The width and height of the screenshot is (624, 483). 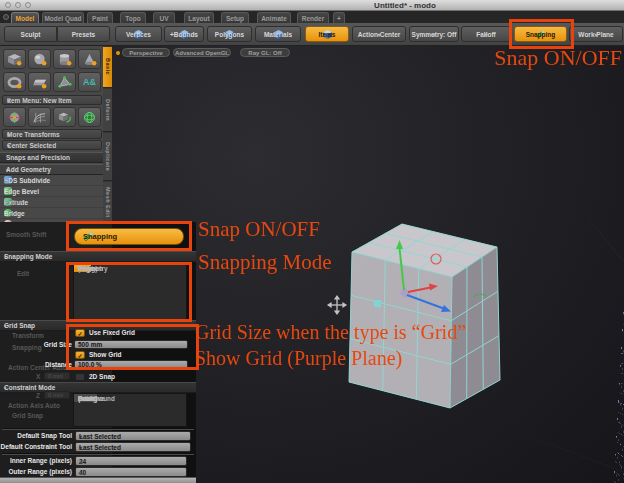 I want to click on symmetry-button: Symmetry: Off, so click(x=434, y=34).